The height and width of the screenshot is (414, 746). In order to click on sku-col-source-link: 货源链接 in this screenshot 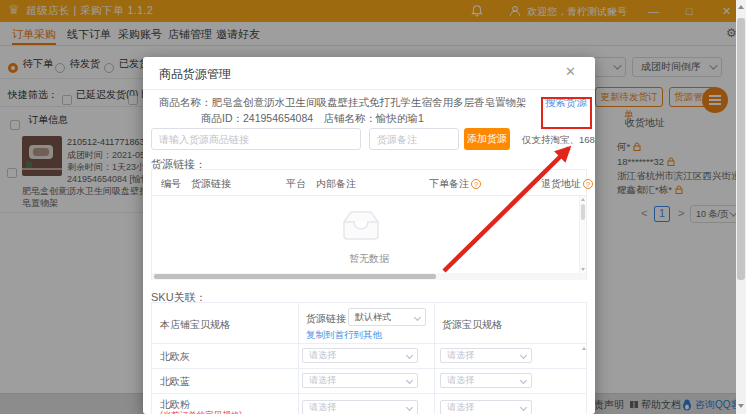, I will do `click(326, 319)`.